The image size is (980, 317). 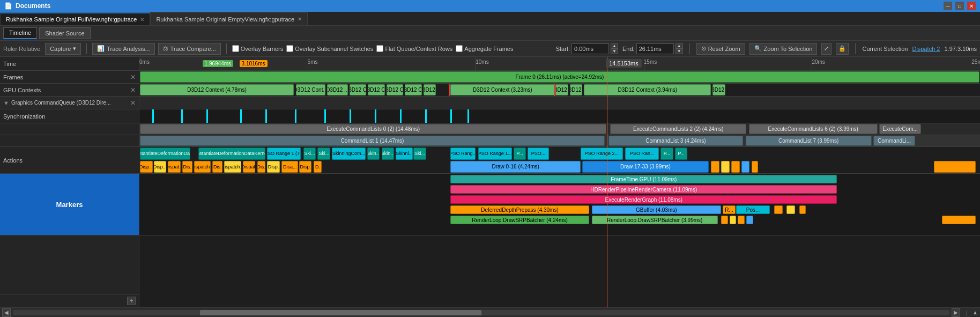 I want to click on end-up-btn: ▲, so click(x=679, y=46).